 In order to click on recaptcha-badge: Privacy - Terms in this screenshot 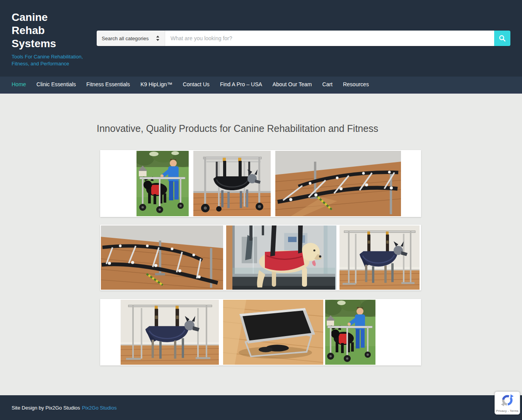, I will do `click(507, 403)`.